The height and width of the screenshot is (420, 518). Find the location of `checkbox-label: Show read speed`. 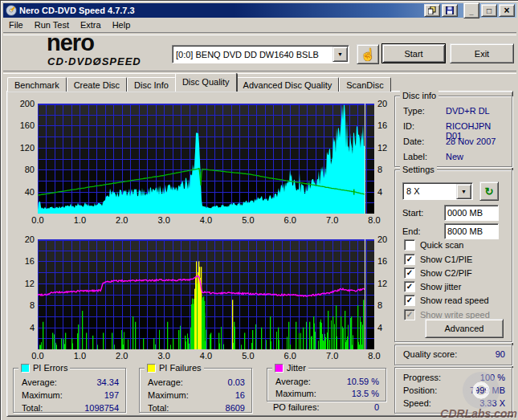

checkbox-label: Show read speed is located at coordinates (455, 300).